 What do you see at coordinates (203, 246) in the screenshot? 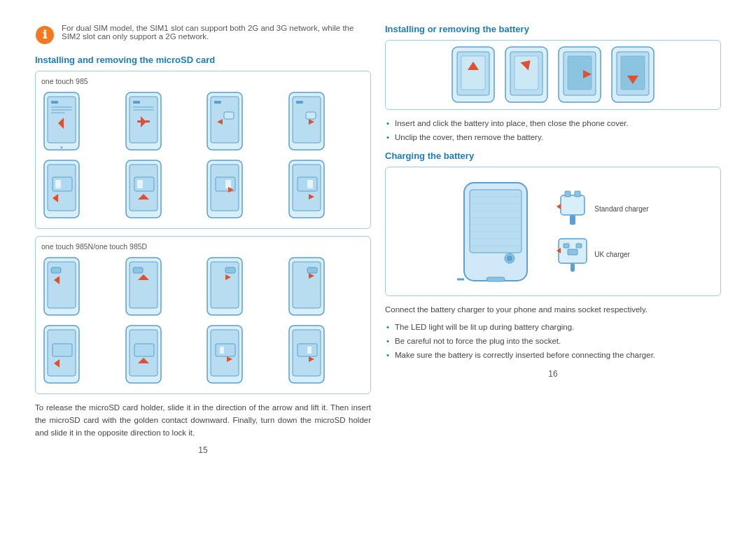
I see `diagram-label-985nd: one touch 985N/one touch 985D` at bounding box center [203, 246].